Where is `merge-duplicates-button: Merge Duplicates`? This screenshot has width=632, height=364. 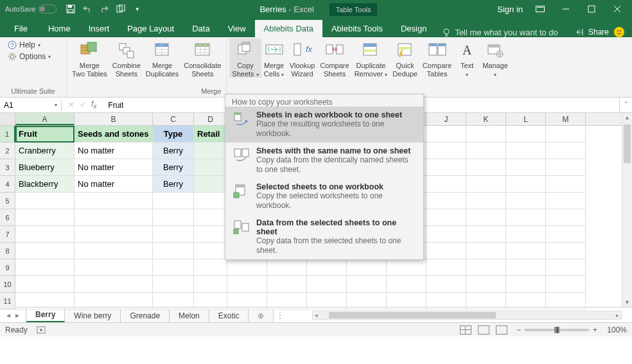 merge-duplicates-button: Merge Duplicates is located at coordinates (162, 58).